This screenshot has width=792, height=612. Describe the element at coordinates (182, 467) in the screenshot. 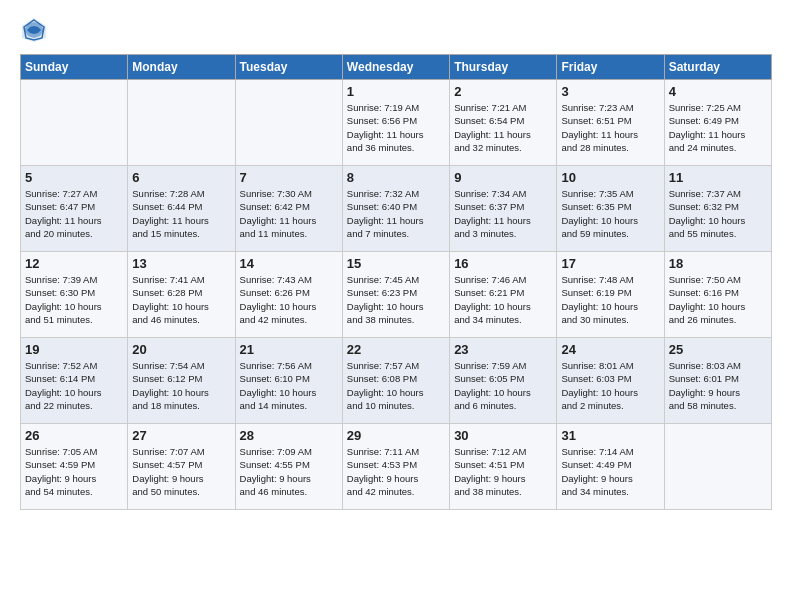

I see `calendar-cell: 27Sunrise: 7:07 AM Sunset: 4:57 PM Dayli…` at that location.